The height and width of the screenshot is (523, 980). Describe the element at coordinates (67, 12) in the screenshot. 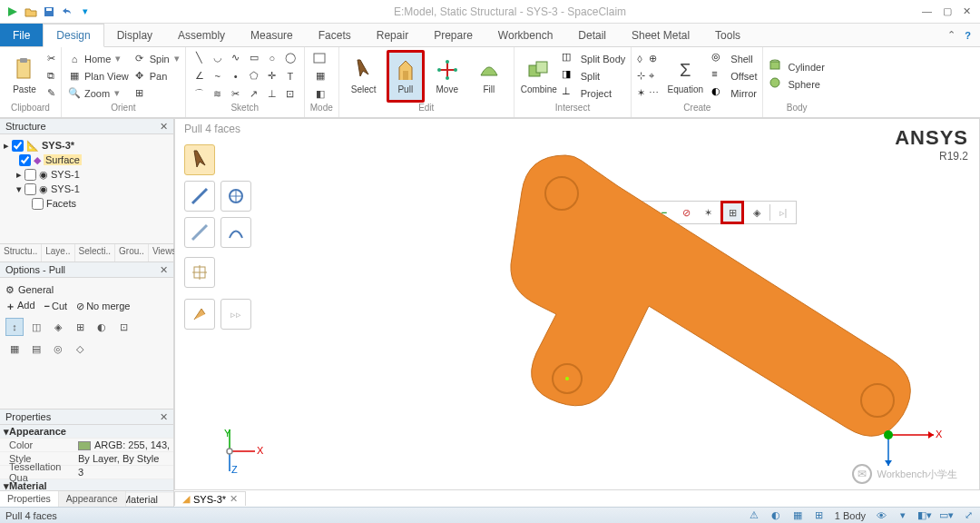

I see `undo-icon` at that location.